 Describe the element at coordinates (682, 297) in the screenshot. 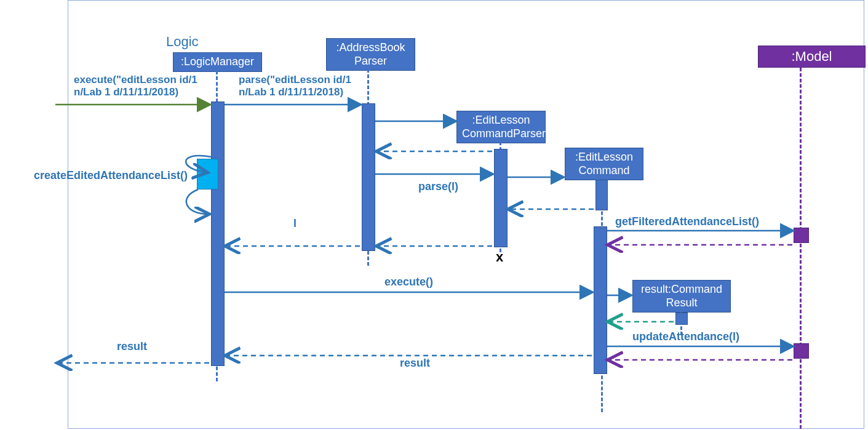

I see `participant-command-result: result:Command Result` at that location.